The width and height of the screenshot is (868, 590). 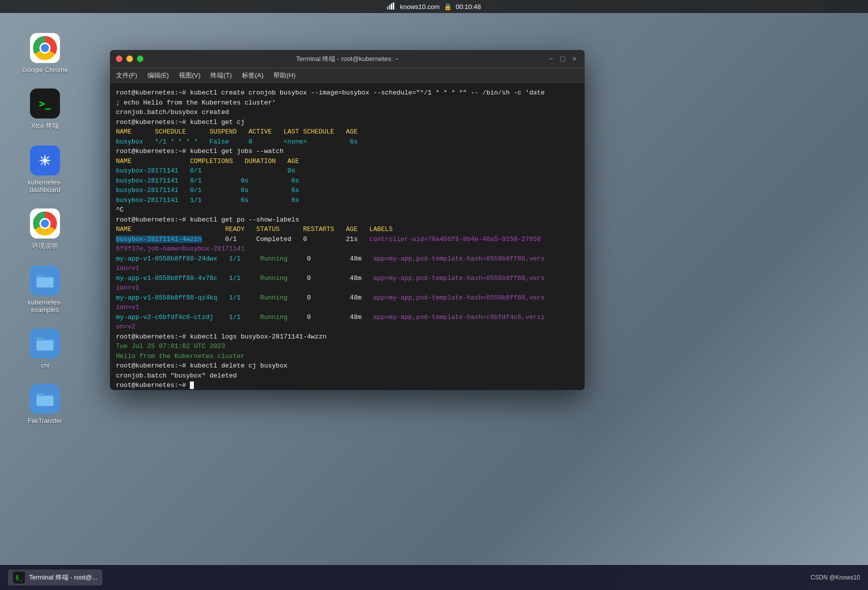 I want to click on sidebar-item-env-info: 环境说明, so click(x=45, y=230).